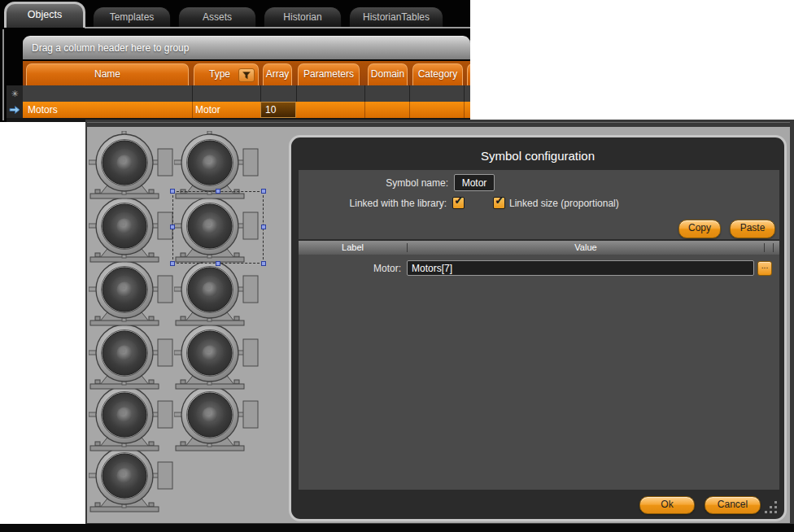  I want to click on current-row-arrow-icon, so click(15, 110).